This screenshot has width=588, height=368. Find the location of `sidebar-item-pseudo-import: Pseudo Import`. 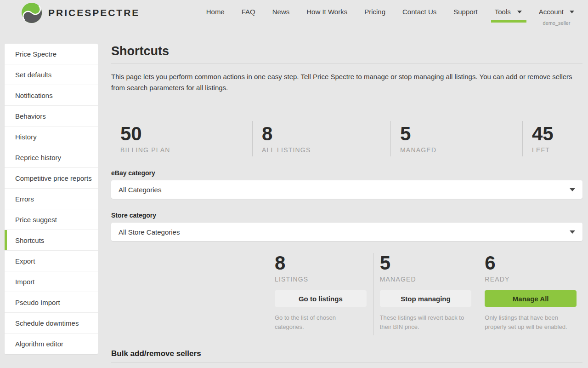

sidebar-item-pseudo-import: Pseudo Import is located at coordinates (51, 303).